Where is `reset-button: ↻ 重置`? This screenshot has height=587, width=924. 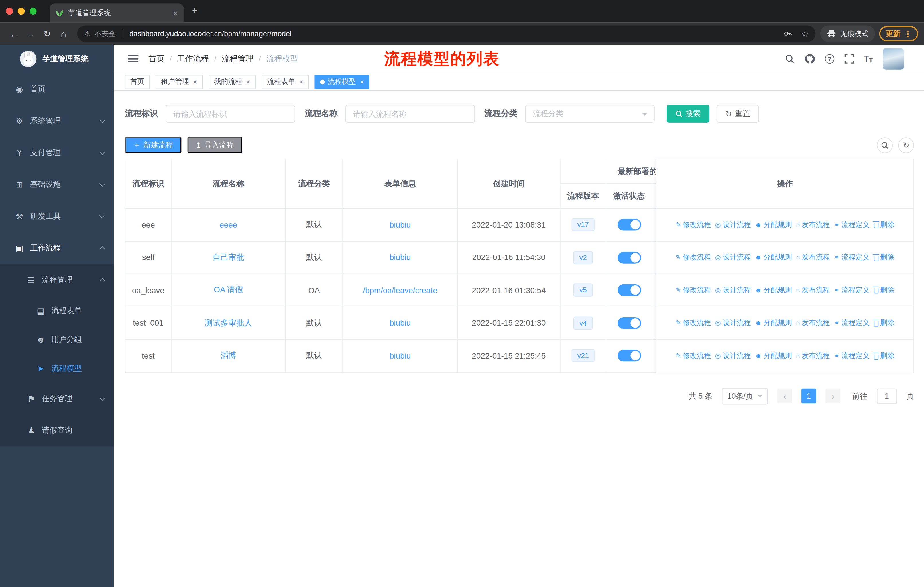 reset-button: ↻ 重置 is located at coordinates (738, 114).